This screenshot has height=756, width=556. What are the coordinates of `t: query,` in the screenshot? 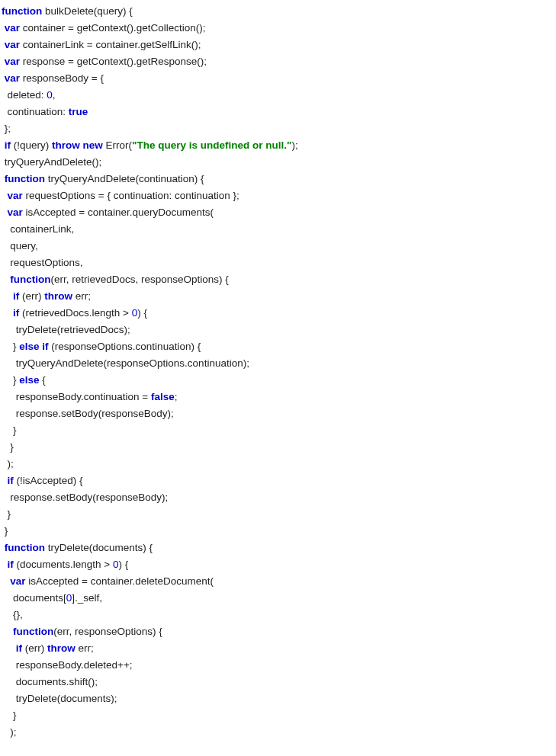 It's located at (20, 245).